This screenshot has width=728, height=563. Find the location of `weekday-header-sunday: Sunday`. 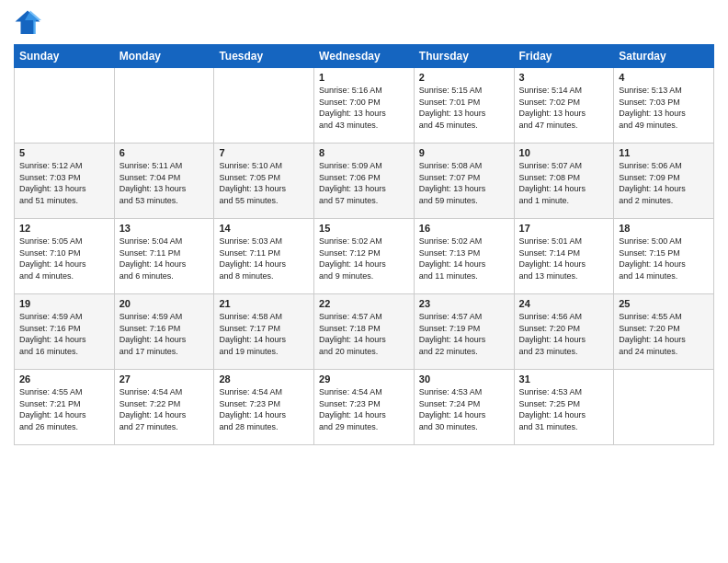

weekday-header-sunday: Sunday is located at coordinates (64, 57).